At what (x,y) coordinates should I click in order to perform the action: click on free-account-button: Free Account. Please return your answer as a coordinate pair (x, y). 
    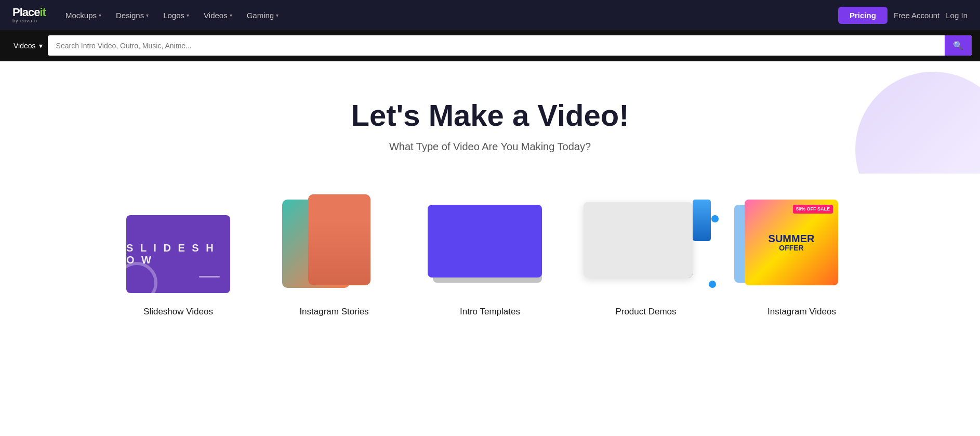
    Looking at the image, I should click on (917, 16).